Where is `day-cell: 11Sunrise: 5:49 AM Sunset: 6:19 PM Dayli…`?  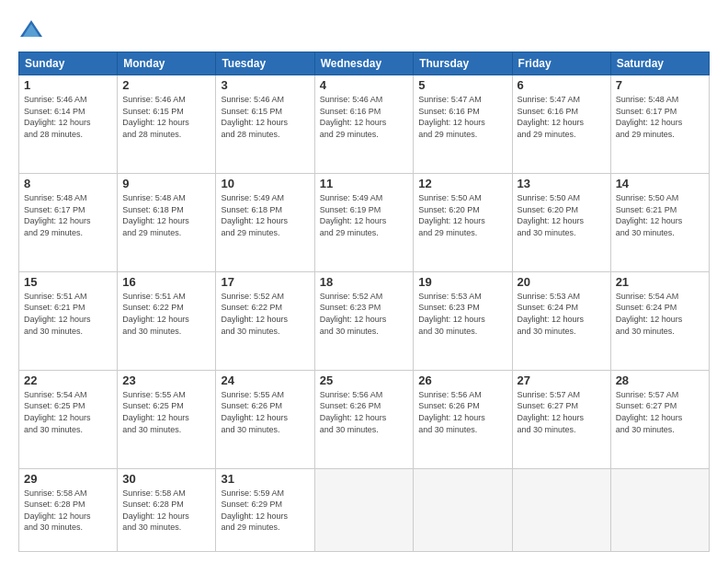
day-cell: 11Sunrise: 5:49 AM Sunset: 6:19 PM Dayli… is located at coordinates (364, 223).